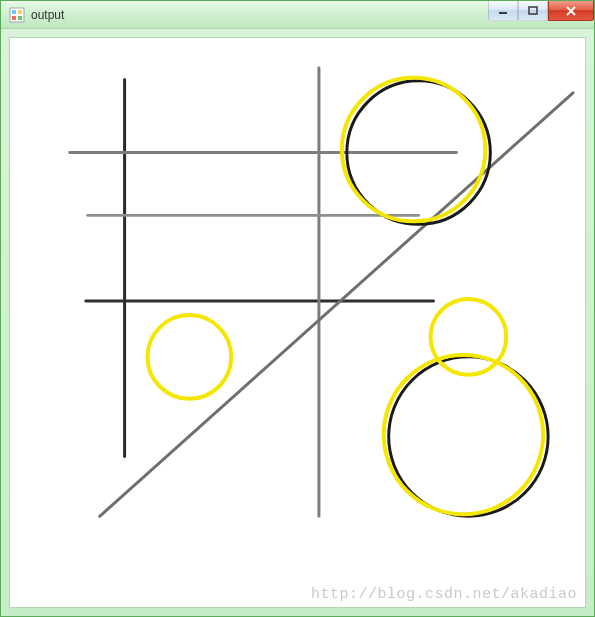  Describe the element at coordinates (503, 11) in the screenshot. I see `minimize-button` at that location.